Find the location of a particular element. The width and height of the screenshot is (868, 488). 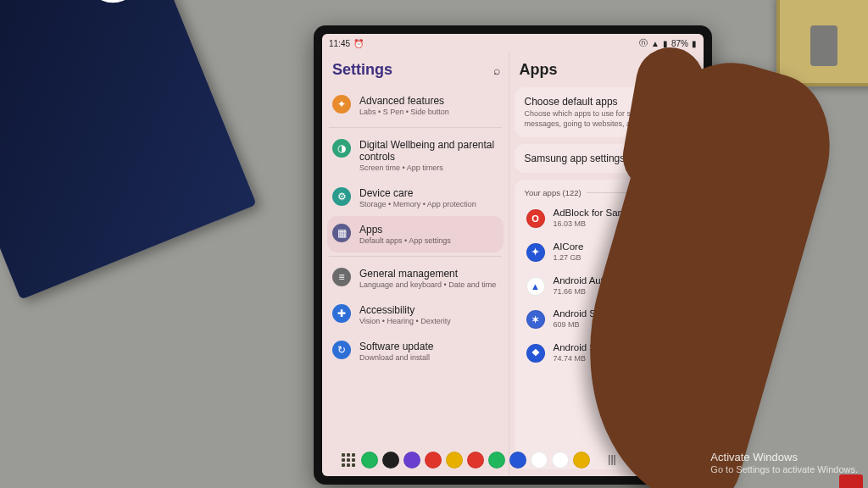

settings-item-software-update: ↻Software updateDownload and install is located at coordinates (415, 351).